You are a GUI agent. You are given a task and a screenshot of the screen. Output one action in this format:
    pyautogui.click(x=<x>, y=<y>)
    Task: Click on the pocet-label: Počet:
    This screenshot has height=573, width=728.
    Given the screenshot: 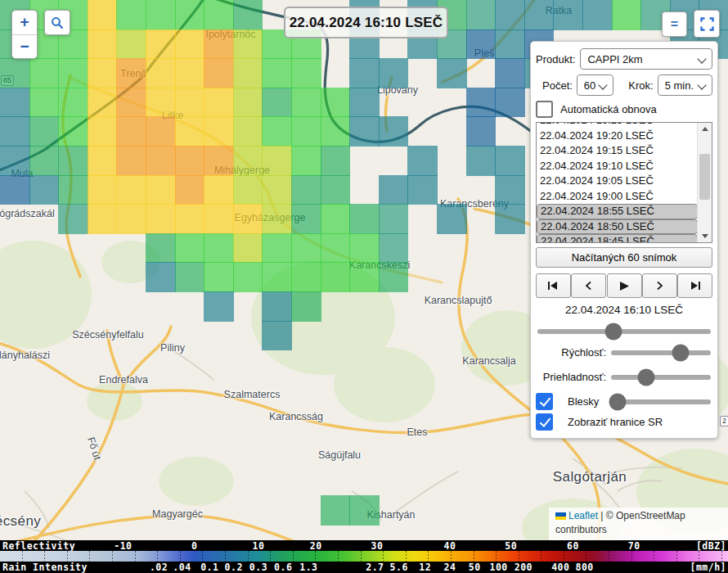 What is the action you would take?
    pyautogui.click(x=558, y=85)
    